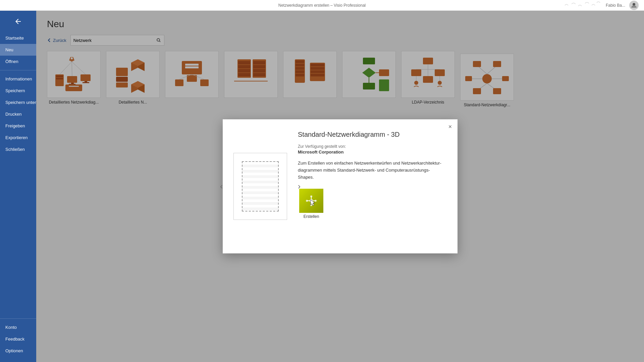  What do you see at coordinates (18, 186) in the screenshot?
I see `sidebar: Startseite Neu Öffnen Informationen Spei…` at bounding box center [18, 186].